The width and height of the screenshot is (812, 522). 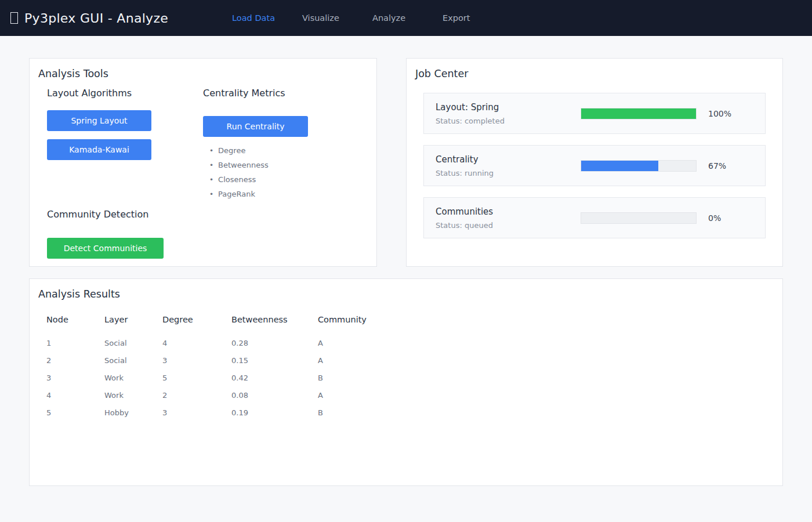 What do you see at coordinates (275, 361) in the screenshot?
I see `cell-betweenness: 0.15` at bounding box center [275, 361].